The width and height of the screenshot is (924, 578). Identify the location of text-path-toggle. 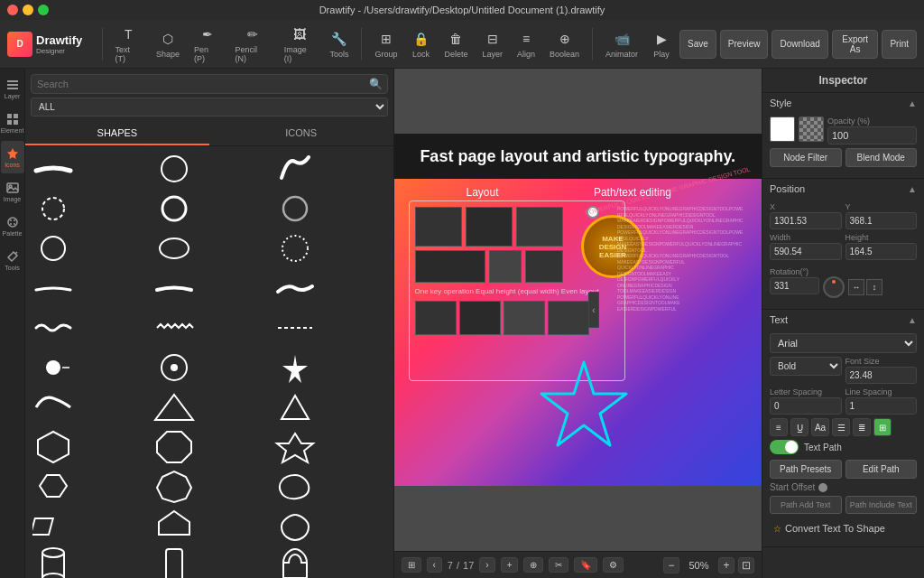
(784, 447).